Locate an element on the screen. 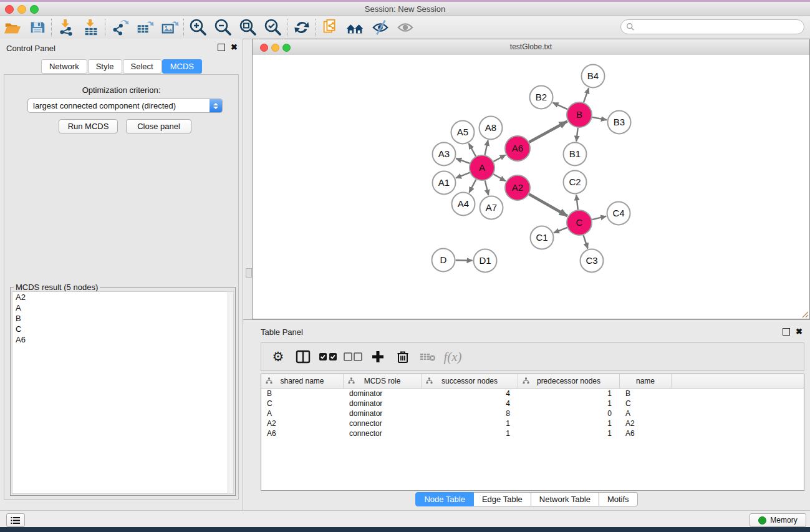 The image size is (810, 532). resize-corner-icon is located at coordinates (805, 314).